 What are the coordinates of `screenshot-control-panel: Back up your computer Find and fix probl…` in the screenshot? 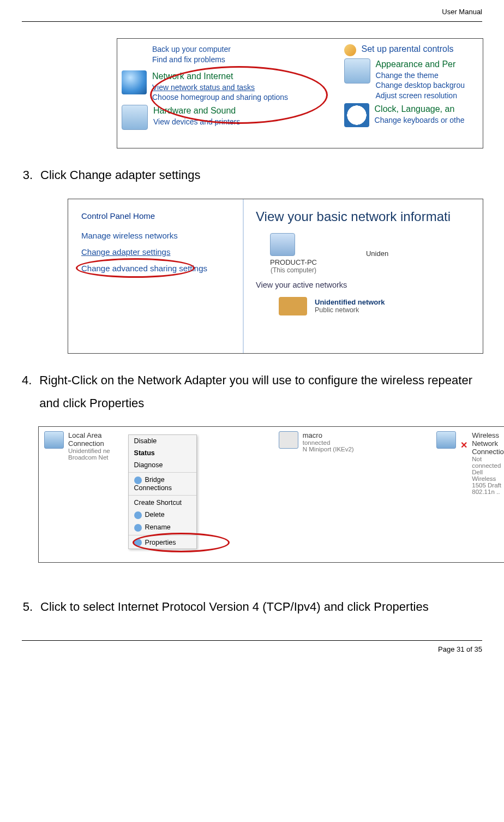 It's located at (300, 93).